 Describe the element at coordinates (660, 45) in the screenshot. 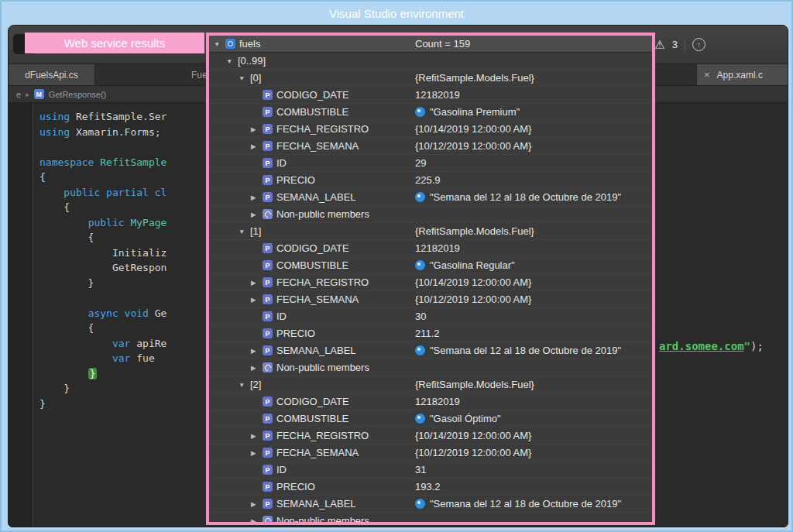

I see `warning-icon: ⚠` at that location.